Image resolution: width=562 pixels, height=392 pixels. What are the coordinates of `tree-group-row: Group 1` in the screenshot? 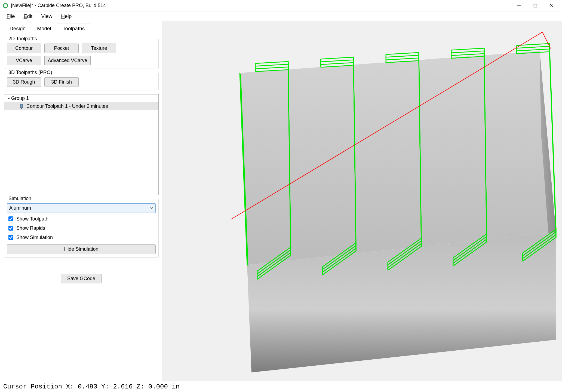 It's located at (81, 99).